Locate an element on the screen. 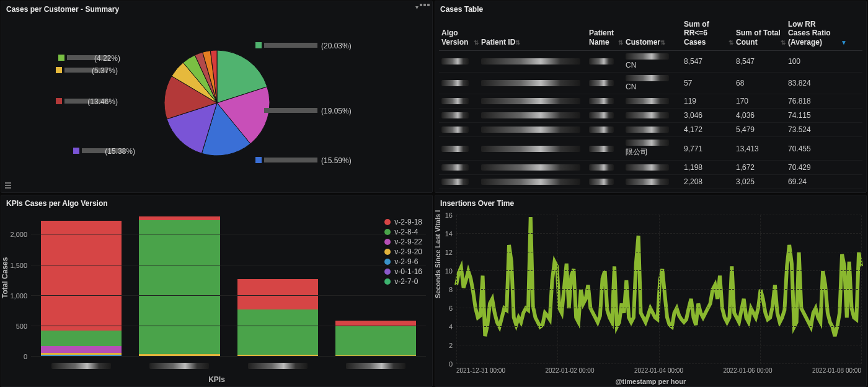 The width and height of the screenshot is (868, 387). y-tick: 4 is located at coordinates (451, 327).